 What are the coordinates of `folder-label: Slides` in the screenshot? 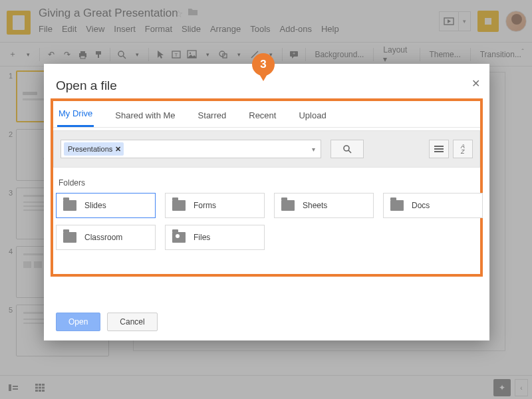 It's located at (96, 205).